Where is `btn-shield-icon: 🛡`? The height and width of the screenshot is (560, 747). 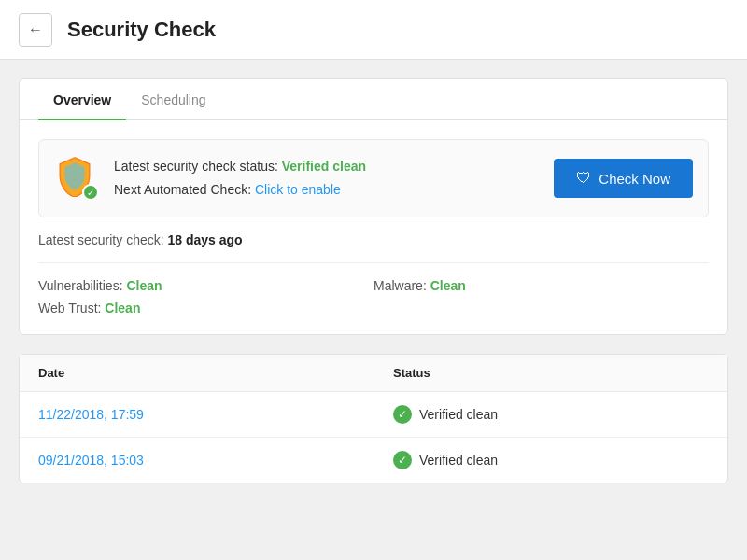
btn-shield-icon: 🛡 is located at coordinates (584, 178).